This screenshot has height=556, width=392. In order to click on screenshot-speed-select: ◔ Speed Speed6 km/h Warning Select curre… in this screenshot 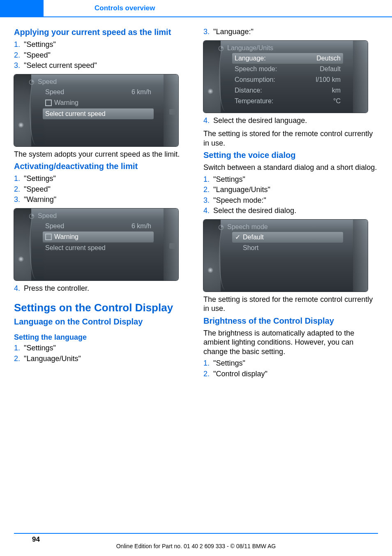, I will do `click(96, 110)`.